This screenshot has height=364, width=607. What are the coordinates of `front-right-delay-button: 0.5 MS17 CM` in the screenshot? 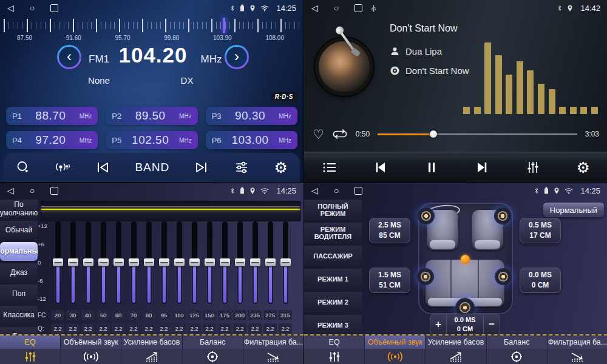 It's located at (540, 231).